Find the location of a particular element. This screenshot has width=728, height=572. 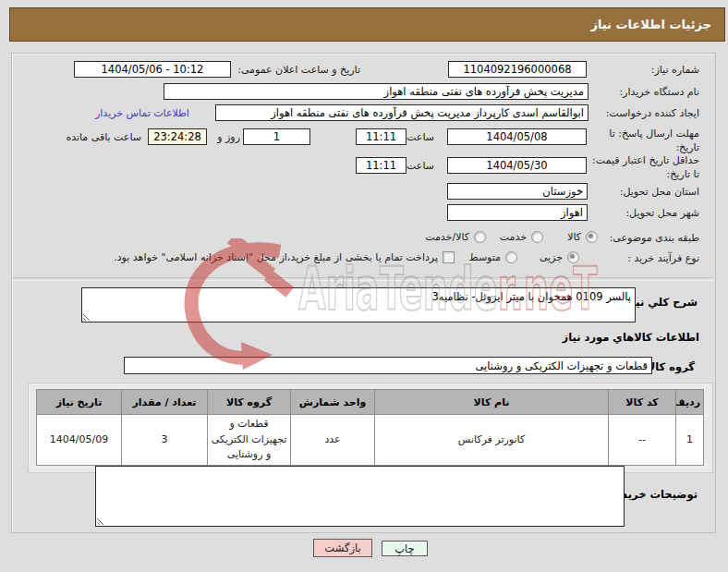

cell-unit: عدد is located at coordinates (333, 440).